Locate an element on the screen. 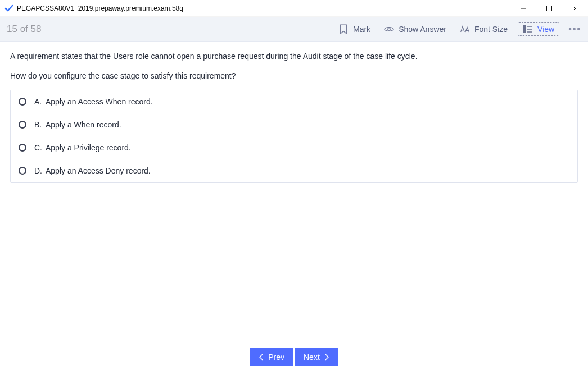  answer-option-c: C. Apply a Privilege record. is located at coordinates (294, 147).